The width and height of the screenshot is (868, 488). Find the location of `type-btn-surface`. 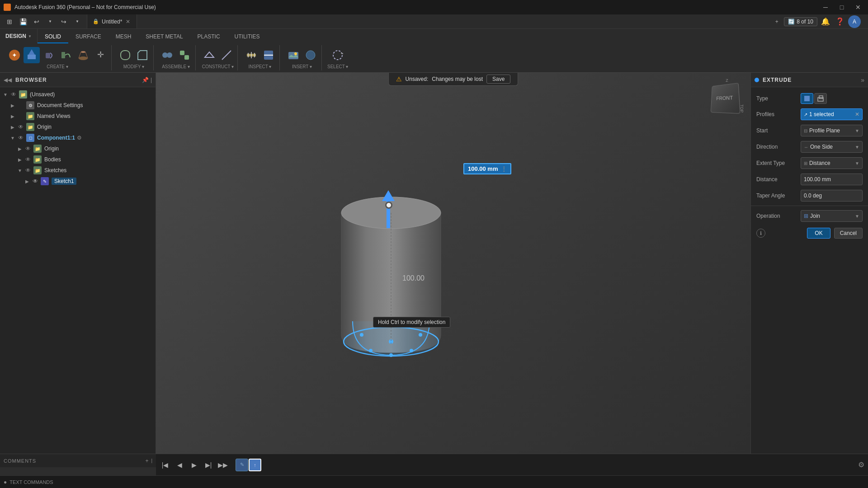

type-btn-surface is located at coordinates (821, 99).